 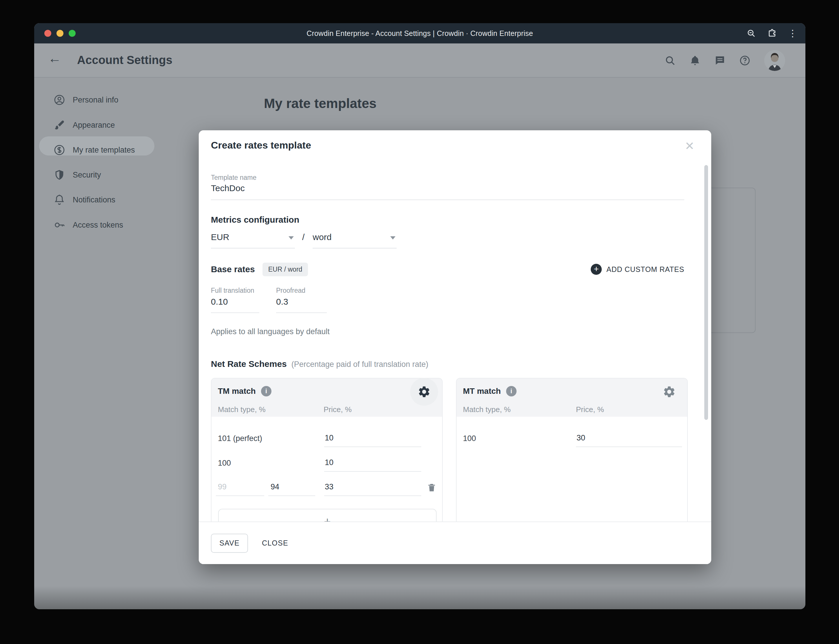 I want to click on zoom-out-icon, so click(x=751, y=33).